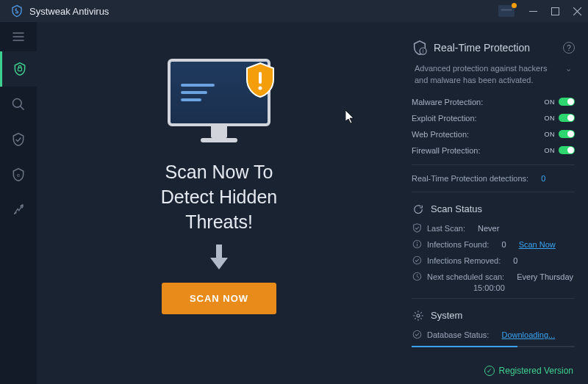 Image resolution: width=588 pixels, height=384 pixels. What do you see at coordinates (18, 69) in the screenshot?
I see `sidebar-item-protection` at bounding box center [18, 69].